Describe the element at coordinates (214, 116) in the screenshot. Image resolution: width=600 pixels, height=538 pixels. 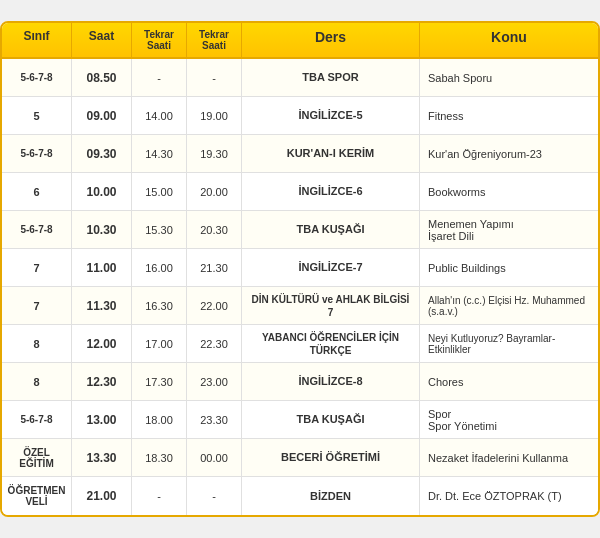
I see `cell-tekrar2: 19.00` at that location.